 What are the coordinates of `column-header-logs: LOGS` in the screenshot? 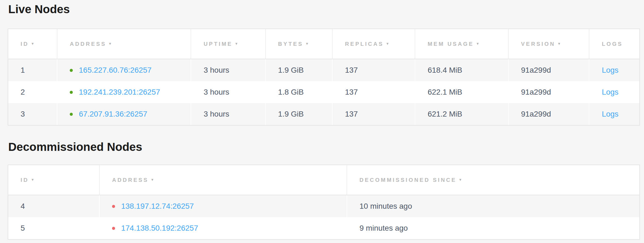 It's located at (614, 44).